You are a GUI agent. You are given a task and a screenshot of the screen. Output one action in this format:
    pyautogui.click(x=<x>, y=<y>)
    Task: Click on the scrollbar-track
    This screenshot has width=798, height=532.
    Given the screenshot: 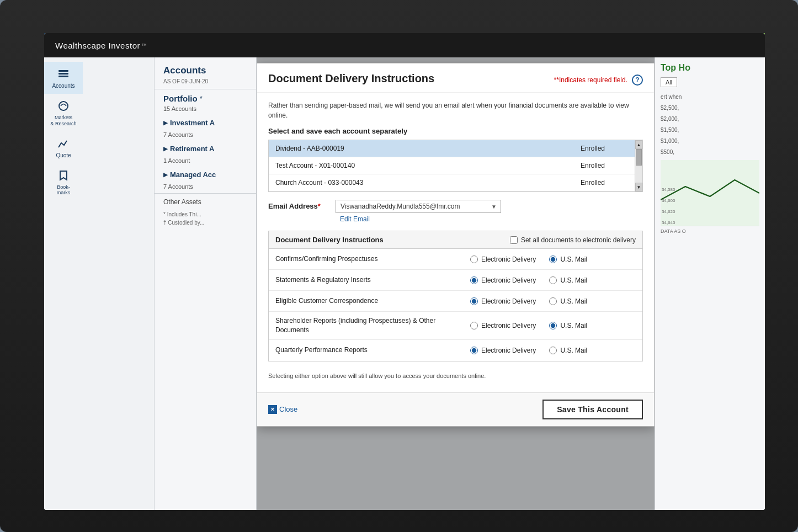 What is the action you would take?
    pyautogui.click(x=639, y=166)
    